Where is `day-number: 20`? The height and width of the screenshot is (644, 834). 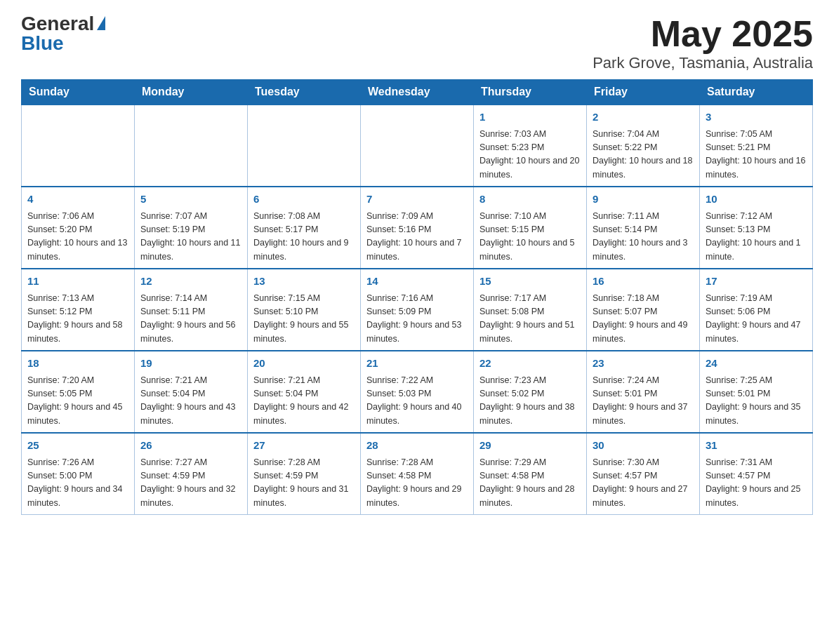 day-number: 20 is located at coordinates (304, 363).